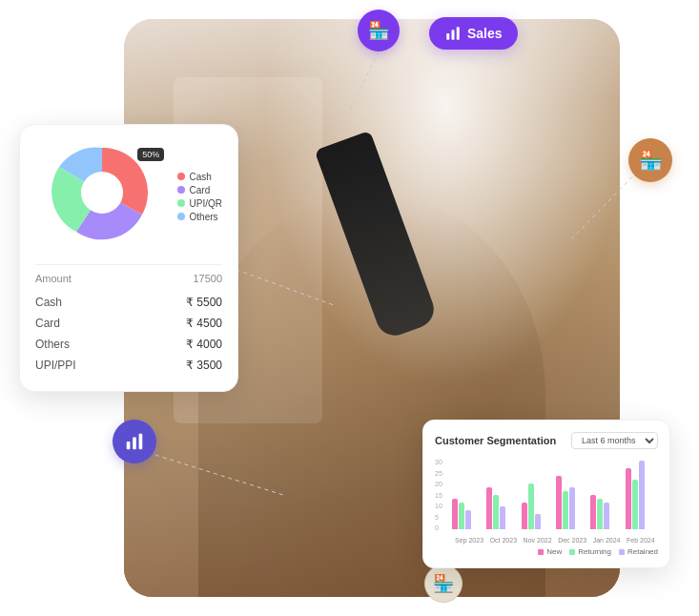 Image resolution: width=699 pixels, height=616 pixels. I want to click on chart-area: Sep 2023 Oct 2023 Nov 2022 Dec 2023 Jan …, so click(555, 500).